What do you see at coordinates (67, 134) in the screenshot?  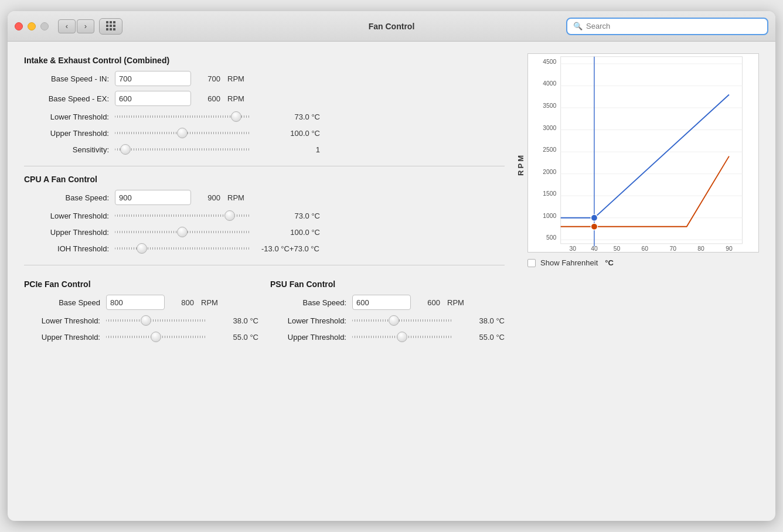 I see `upper-threshold-in-label: Upper Threshold:` at bounding box center [67, 134].